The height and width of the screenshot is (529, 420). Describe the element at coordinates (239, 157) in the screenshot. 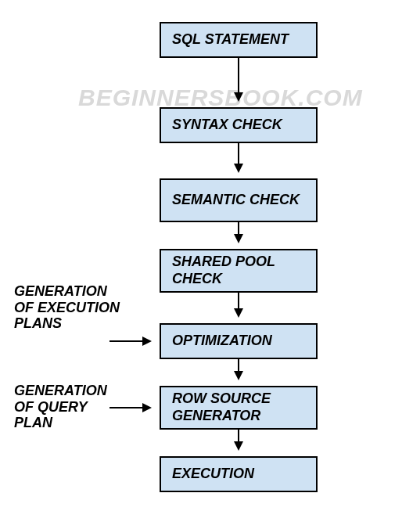

I see `arrow-n2-n3` at that location.